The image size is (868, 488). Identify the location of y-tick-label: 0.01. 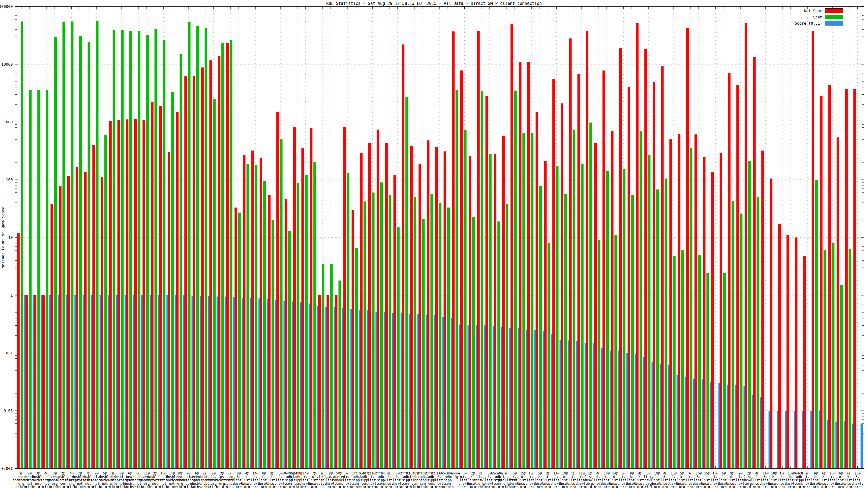
(8, 411).